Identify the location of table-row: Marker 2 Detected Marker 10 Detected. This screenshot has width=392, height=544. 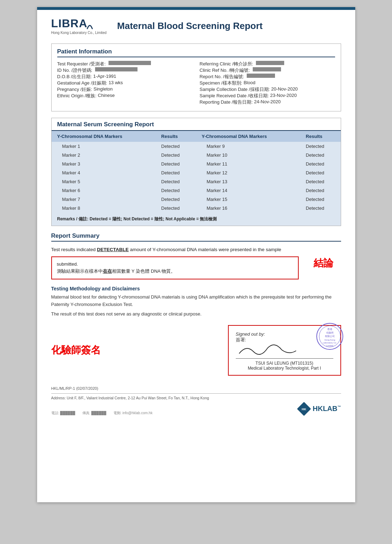
(196, 155).